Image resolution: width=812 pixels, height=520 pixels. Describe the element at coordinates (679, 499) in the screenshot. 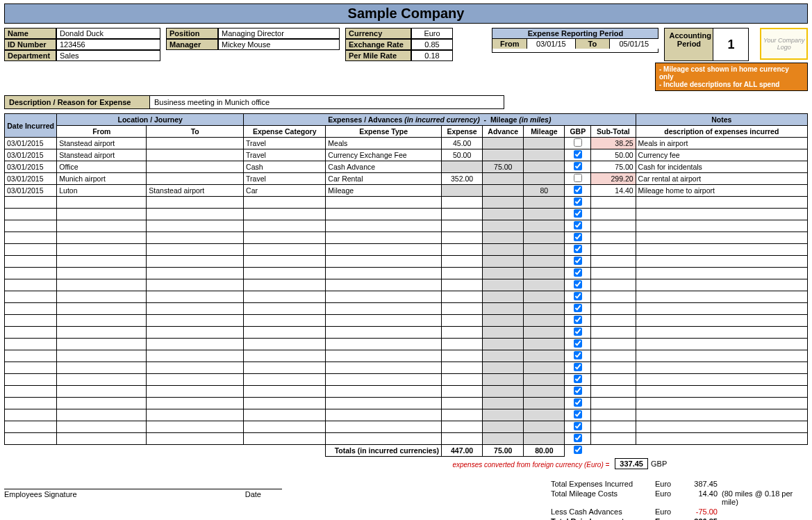

I see `finance-summary: Total Expenses IncurredEuro387.45 Total …` at that location.